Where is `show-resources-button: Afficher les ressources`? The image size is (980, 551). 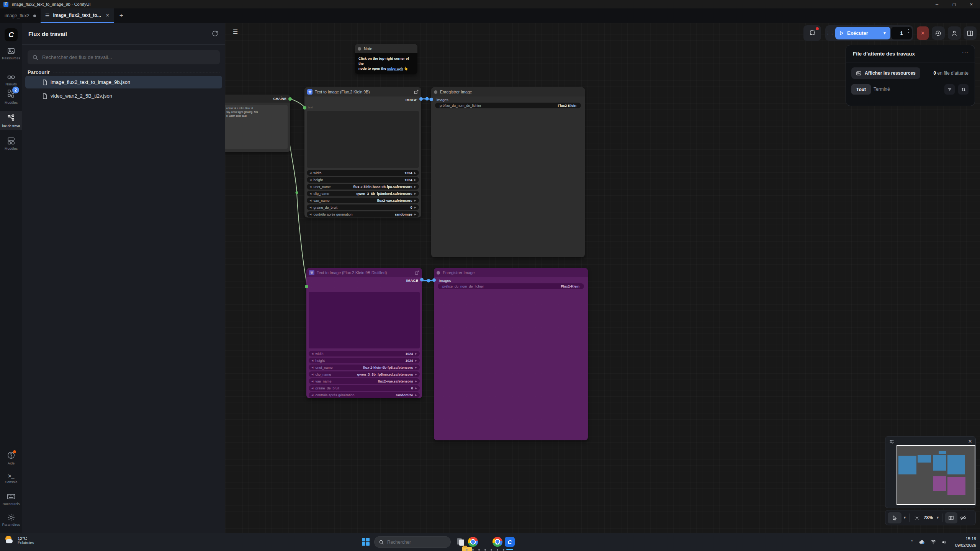
show-resources-button: Afficher les ressources is located at coordinates (886, 73).